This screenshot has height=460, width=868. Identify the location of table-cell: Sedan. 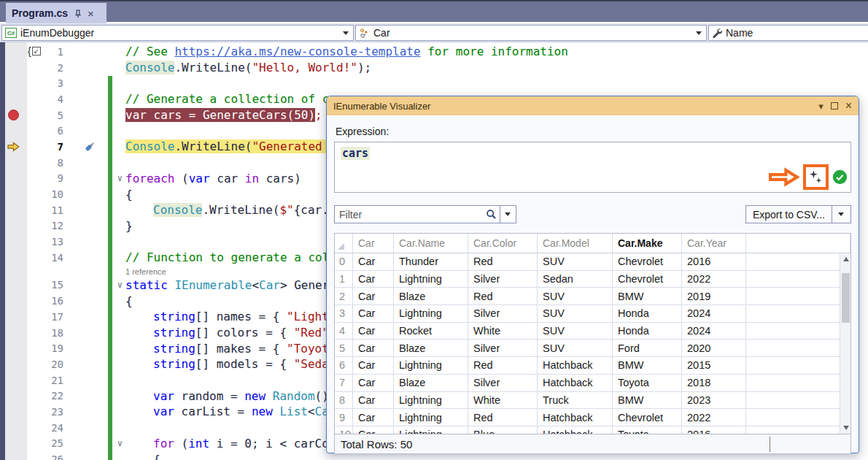
(575, 280).